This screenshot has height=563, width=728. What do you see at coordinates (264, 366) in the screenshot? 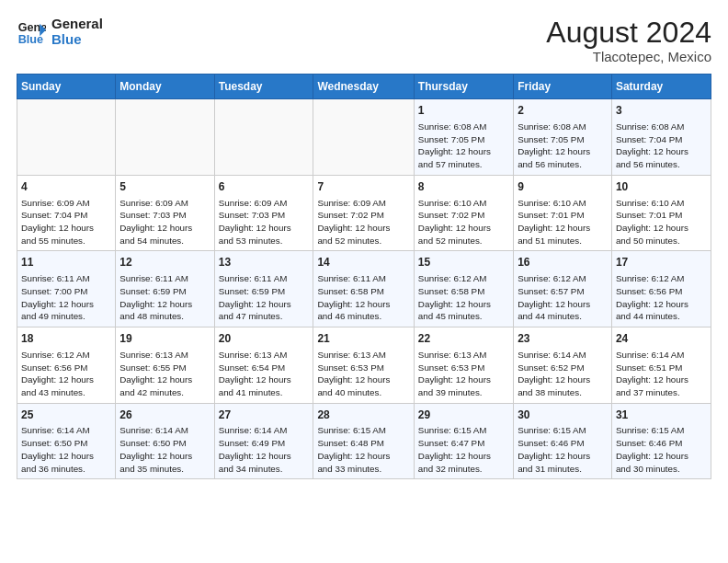
I see `day-cell: 20Sunrise: 6:13 AM Sunset: 6:54 PM Dayli…` at bounding box center [264, 366].